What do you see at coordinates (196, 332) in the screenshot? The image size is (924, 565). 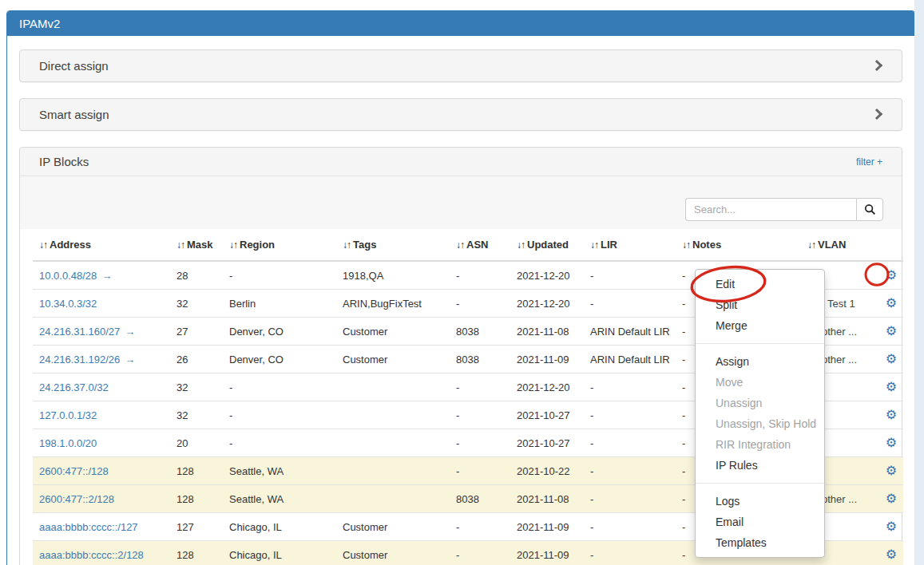 I see `mask-cell: 27` at bounding box center [196, 332].